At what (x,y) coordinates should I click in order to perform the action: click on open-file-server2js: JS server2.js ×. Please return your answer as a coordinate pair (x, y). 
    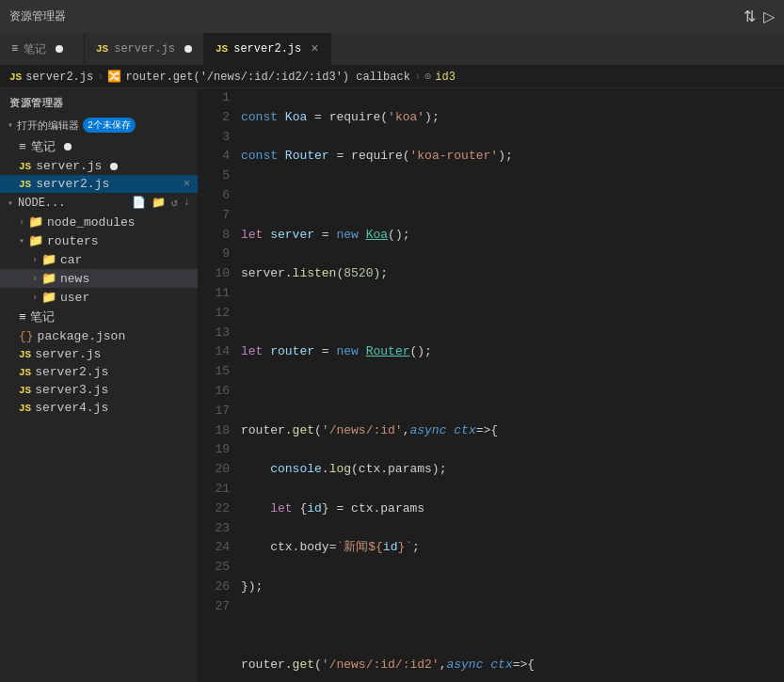
    Looking at the image, I should click on (99, 184).